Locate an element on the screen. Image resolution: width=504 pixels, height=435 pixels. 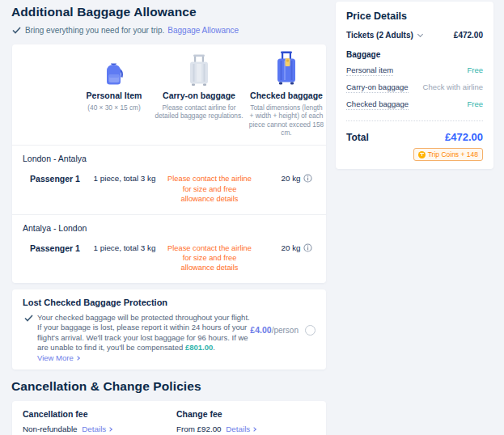
lost-protection-title: Lost Checked Baggage Protection is located at coordinates (136, 302).